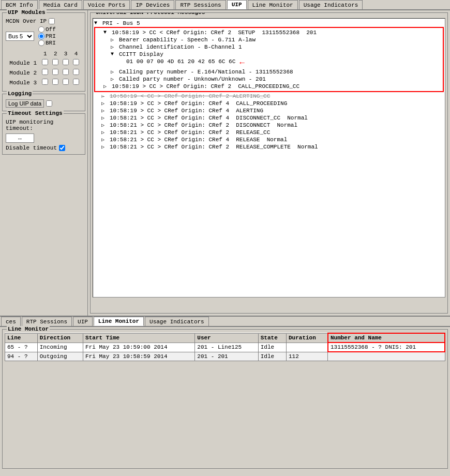 The height and width of the screenshot is (476, 450). I want to click on bearer-expand-icon: ▷, so click(114, 40).